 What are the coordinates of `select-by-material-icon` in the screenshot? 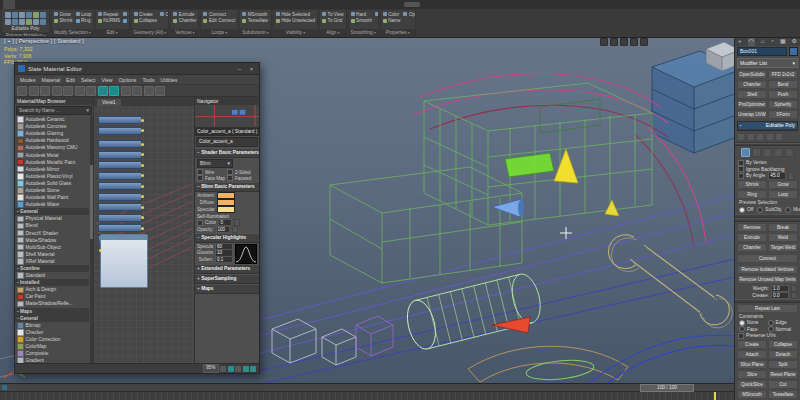 It's located at (160, 91).